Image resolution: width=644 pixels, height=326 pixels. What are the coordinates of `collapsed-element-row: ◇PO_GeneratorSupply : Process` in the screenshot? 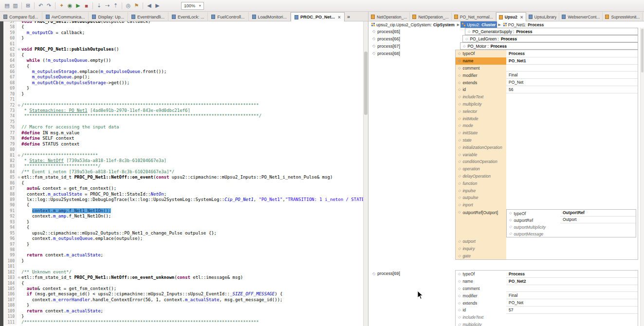 It's located at (552, 31).